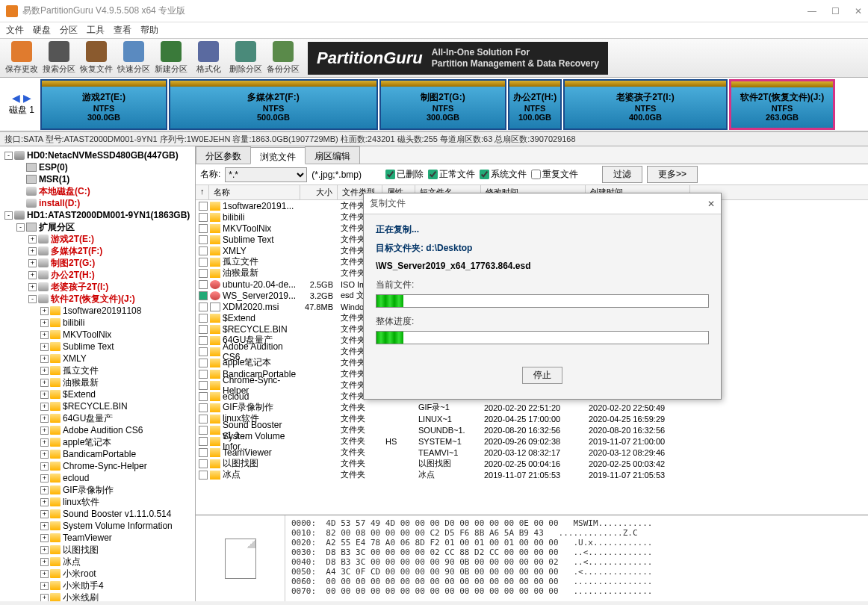 This screenshot has height=605, width=868. I want to click on up-icon: ↑, so click(202, 193).